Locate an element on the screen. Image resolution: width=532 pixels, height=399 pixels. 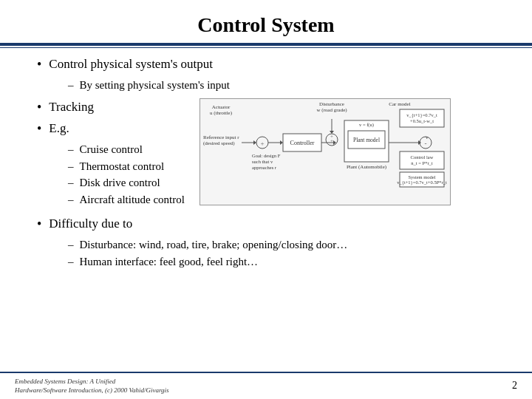
sub-text-3-2: Disk drive control is located at coordinates (120, 183).